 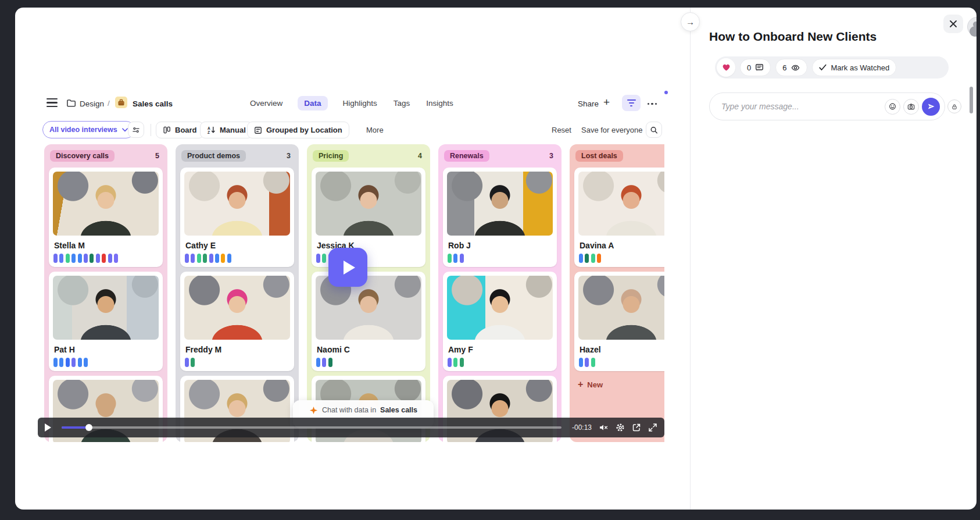 What do you see at coordinates (348, 268) in the screenshot?
I see `play-overlay-button` at bounding box center [348, 268].